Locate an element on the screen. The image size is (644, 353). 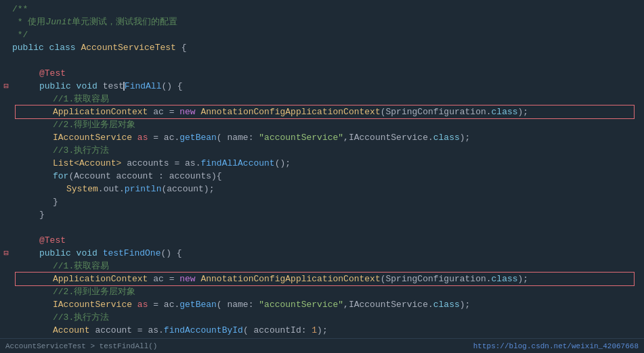
line-content: //1.获取容易 is located at coordinates (328, 99).